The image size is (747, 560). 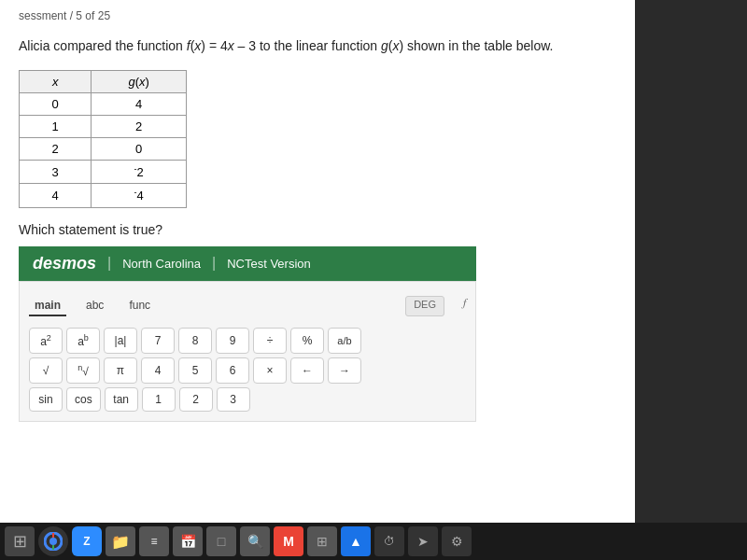 I want to click on table-row: 4 -4, so click(x=103, y=196).